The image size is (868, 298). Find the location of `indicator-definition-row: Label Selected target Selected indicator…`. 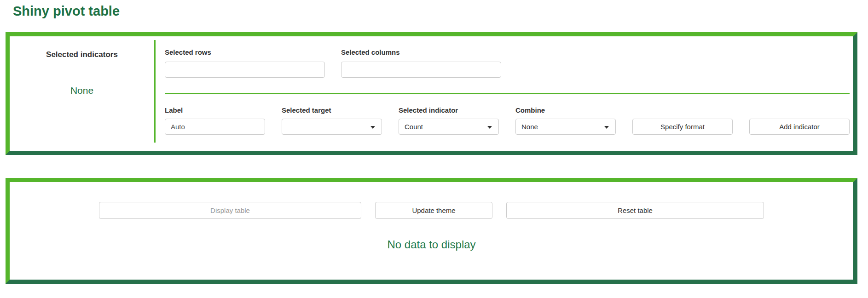

indicator-definition-row: Label Selected target Selected indicator… is located at coordinates (507, 120).